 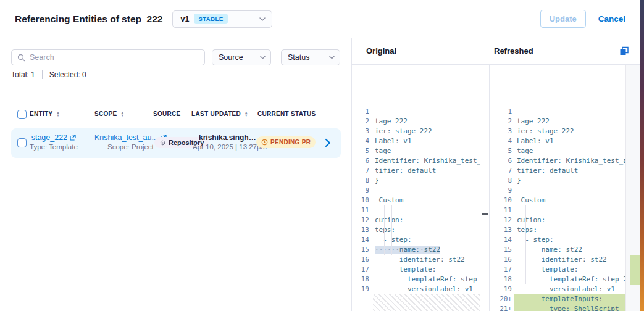 What do you see at coordinates (420, 191) in the screenshot?
I see `code-line: 9` at bounding box center [420, 191].